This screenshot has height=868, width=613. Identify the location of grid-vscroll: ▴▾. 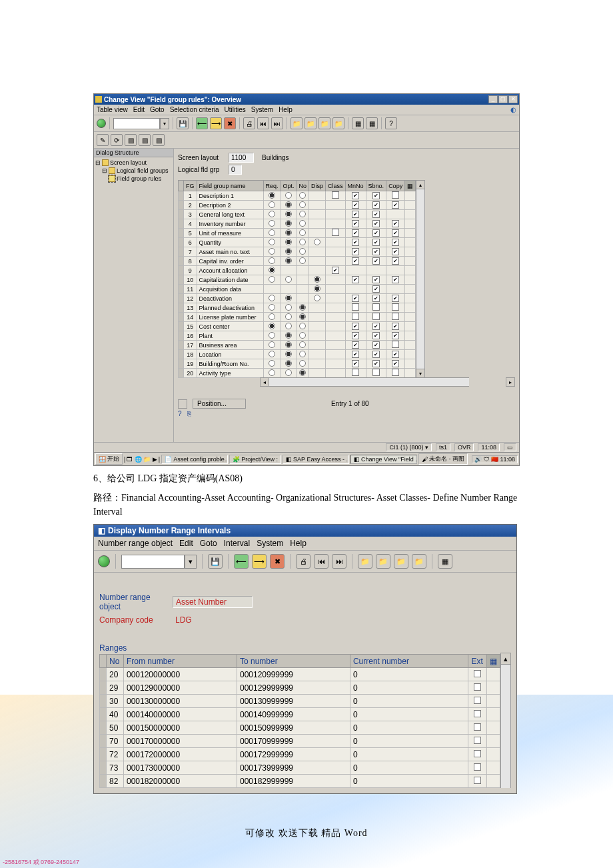
(420, 279).